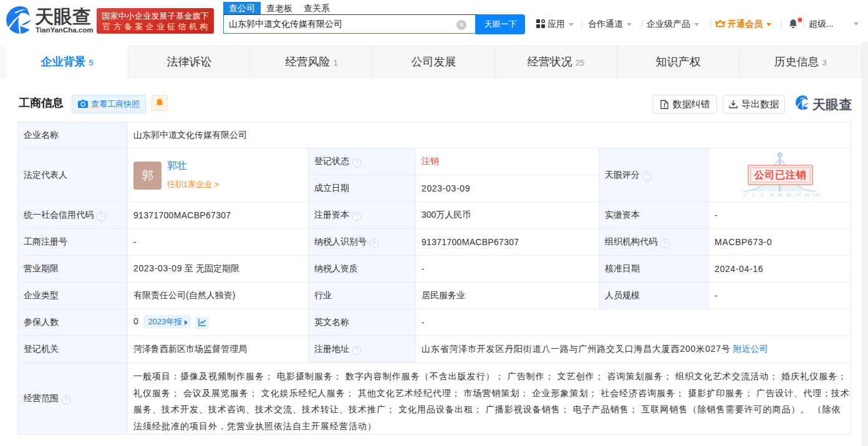 The image size is (868, 446). I want to click on svg-text: 0, so click(745, 195).